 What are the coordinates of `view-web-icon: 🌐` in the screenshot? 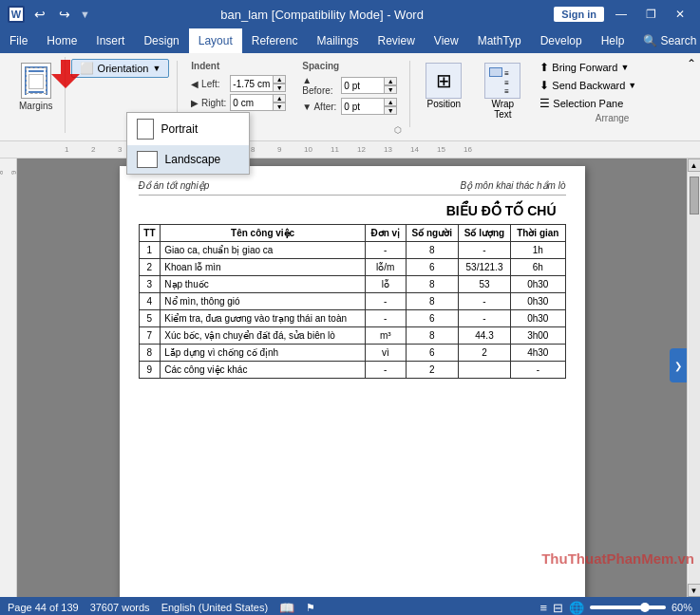 It's located at (577, 607).